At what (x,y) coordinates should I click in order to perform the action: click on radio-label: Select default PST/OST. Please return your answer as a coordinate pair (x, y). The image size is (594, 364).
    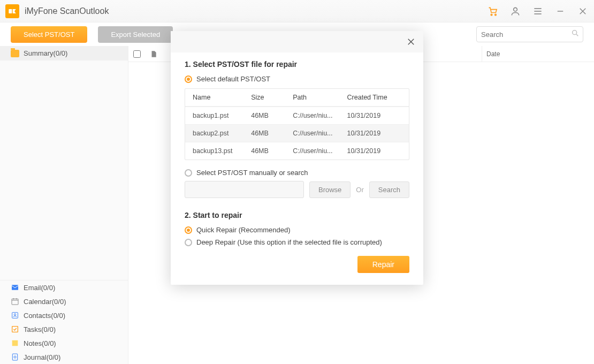
    Looking at the image, I should click on (233, 79).